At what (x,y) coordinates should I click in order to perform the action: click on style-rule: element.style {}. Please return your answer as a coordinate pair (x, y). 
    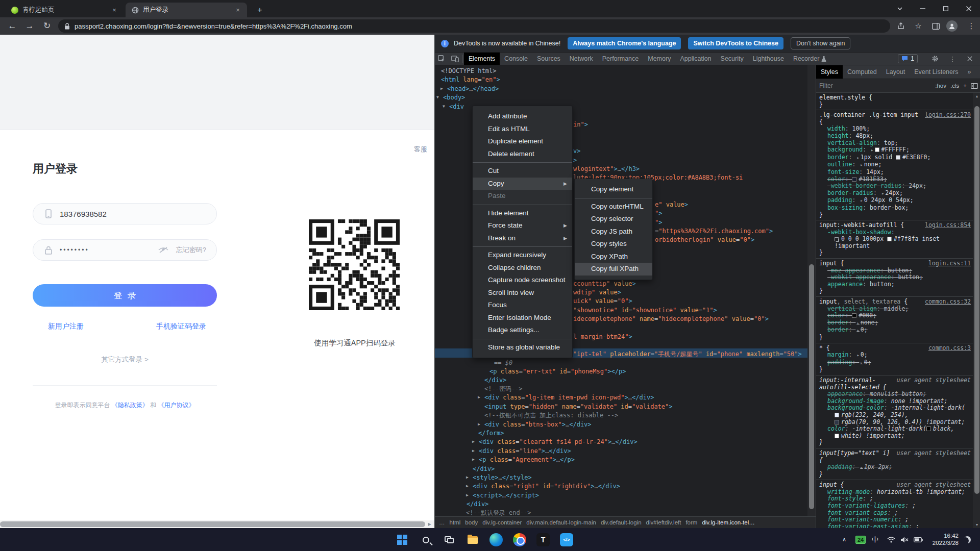
    Looking at the image, I should click on (894, 102).